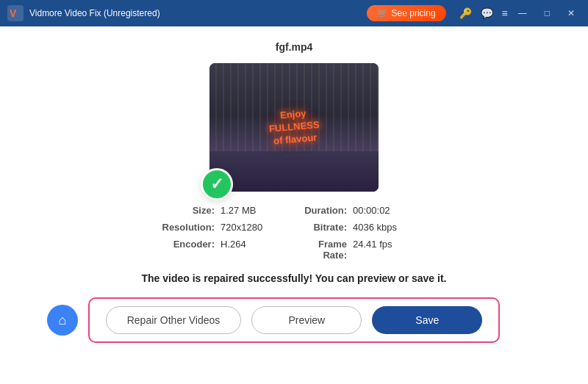 Image resolution: width=588 pixels, height=384 pixels. Describe the element at coordinates (294, 320) in the screenshot. I see `action-row: Repair Other Videos Preview Save` at that location.